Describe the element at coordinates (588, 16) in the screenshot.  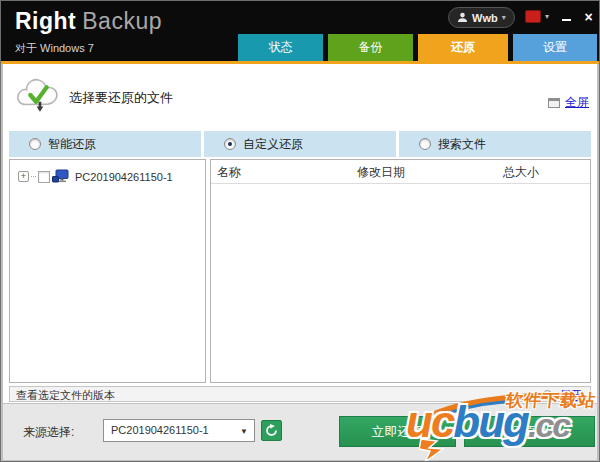
I see `close-button: ×` at that location.